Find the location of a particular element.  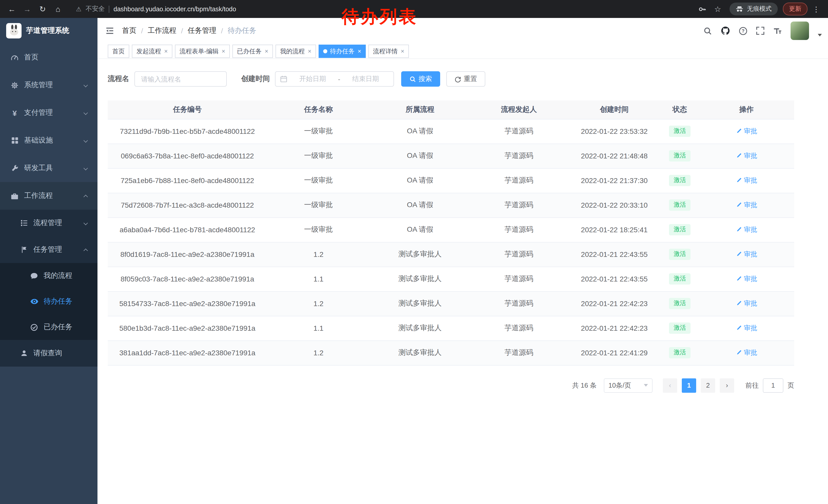

sidebar-item-process-management: 流程管理 is located at coordinates (49, 223).